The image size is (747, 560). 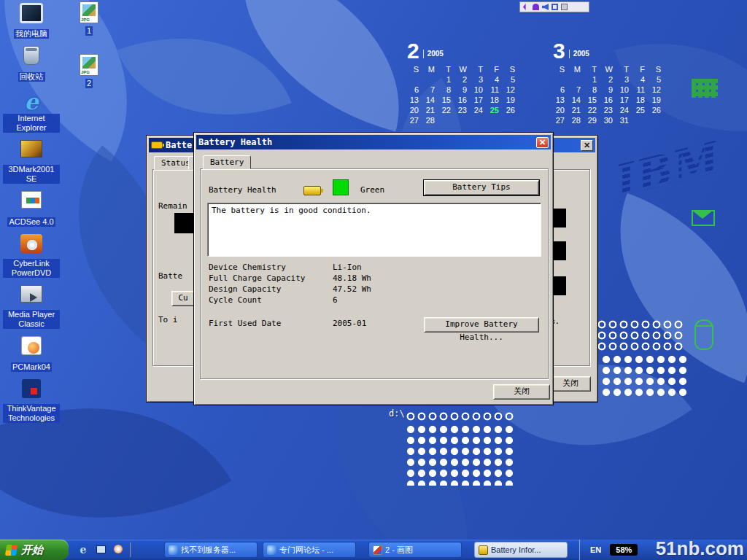 I want to click on health-label: Battery Health, so click(x=242, y=190).